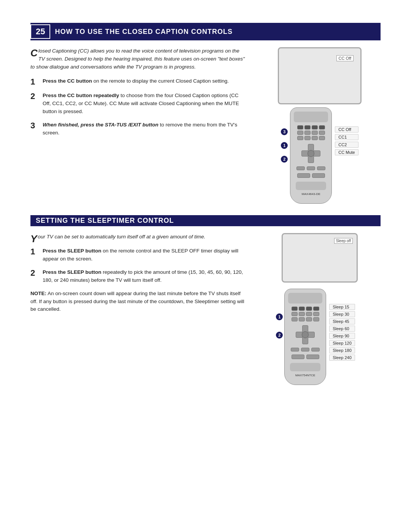 This screenshot has width=411, height=532. I want to click on step1-content: Press the CC button on the remote to dis…, so click(135, 82).